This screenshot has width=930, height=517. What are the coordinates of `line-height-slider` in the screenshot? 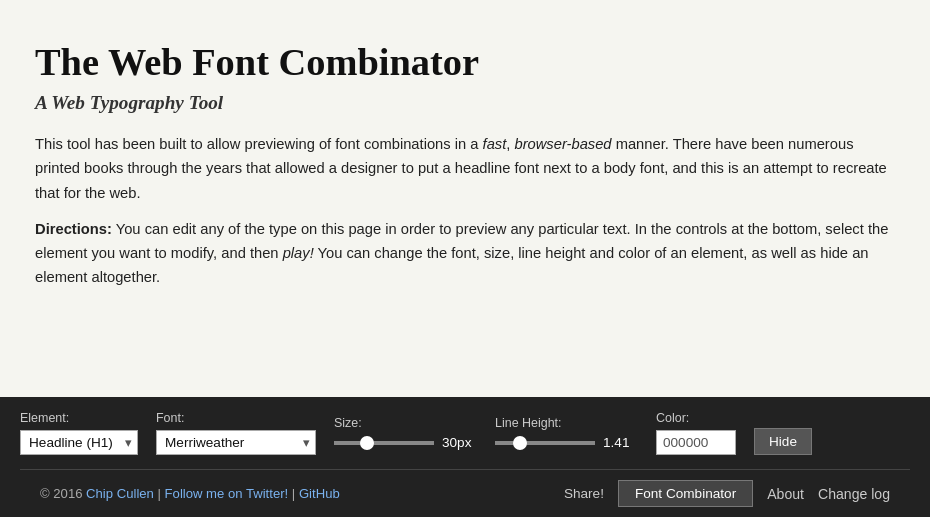 It's located at (545, 443).